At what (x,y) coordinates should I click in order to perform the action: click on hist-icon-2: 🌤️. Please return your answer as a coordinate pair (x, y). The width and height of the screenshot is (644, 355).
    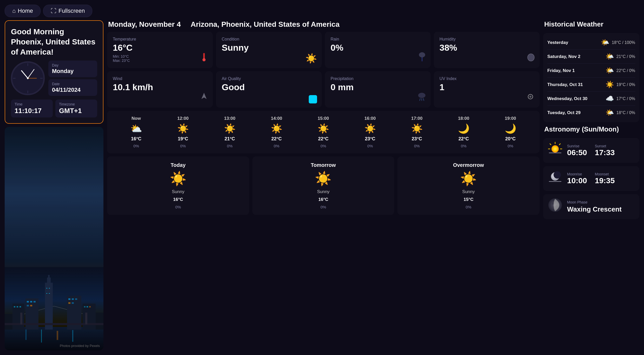
    Looking at the image, I should click on (610, 71).